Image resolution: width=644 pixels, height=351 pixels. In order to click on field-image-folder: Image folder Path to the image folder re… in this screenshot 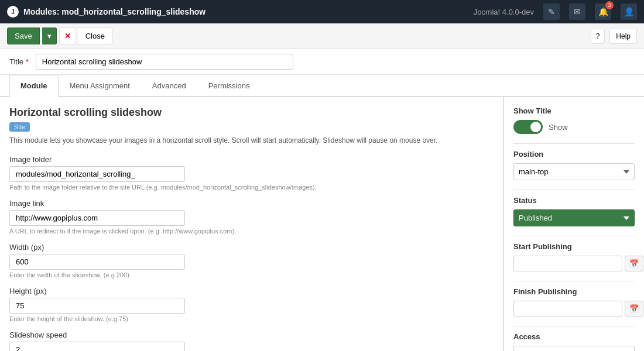, I will do `click(252, 173)`.